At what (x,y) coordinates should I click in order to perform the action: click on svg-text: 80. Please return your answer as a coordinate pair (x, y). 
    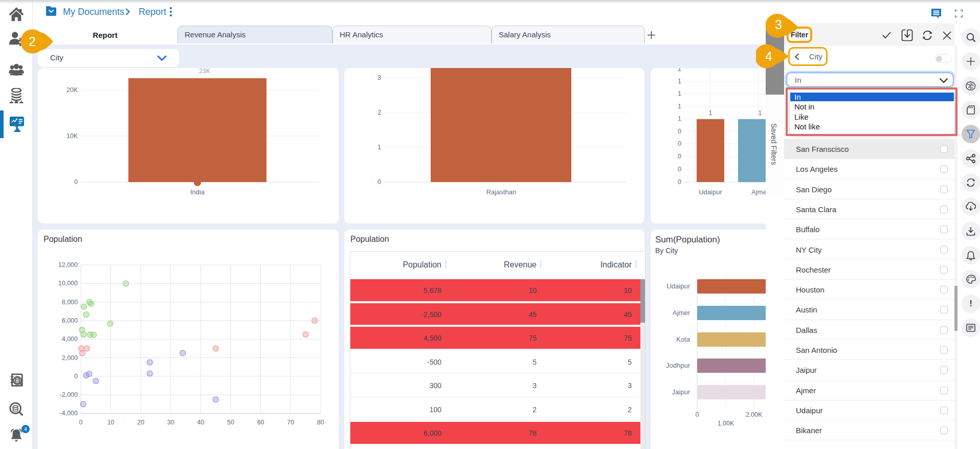
    Looking at the image, I should click on (321, 422).